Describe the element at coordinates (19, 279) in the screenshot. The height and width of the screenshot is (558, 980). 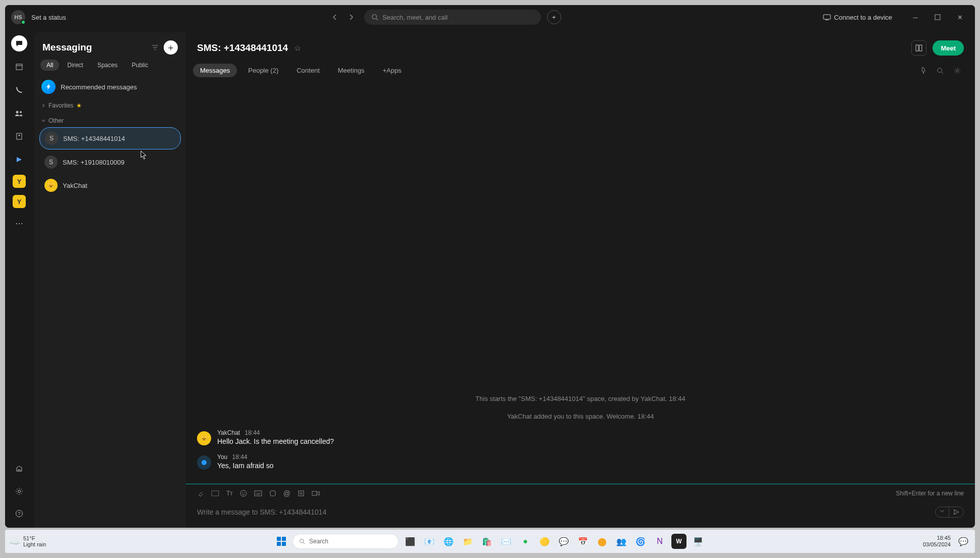
I see `left-rail: Y Y ⋯ ?` at that location.